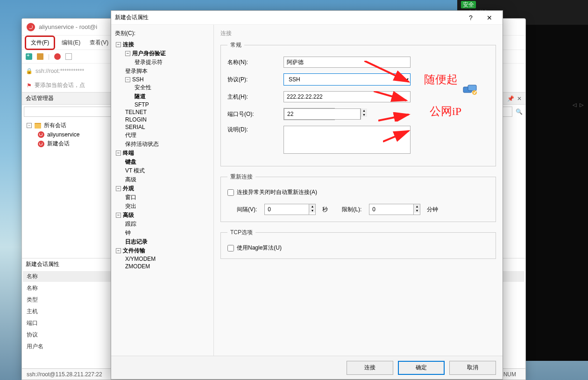 The width and height of the screenshot is (588, 380). Describe the element at coordinates (441, 79) in the screenshot. I see `annotation-name-note: 随便起` at that location.